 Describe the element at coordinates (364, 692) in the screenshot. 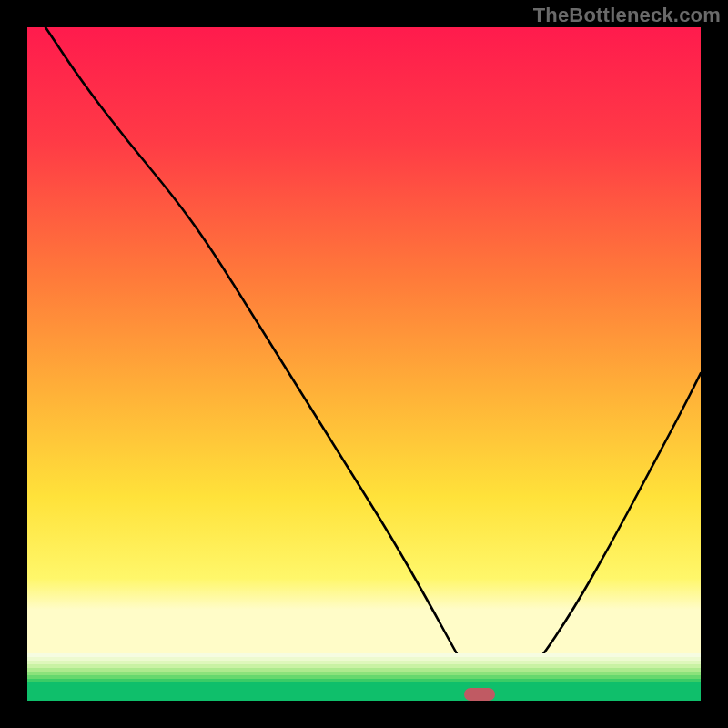

I see `green-band-base` at that location.